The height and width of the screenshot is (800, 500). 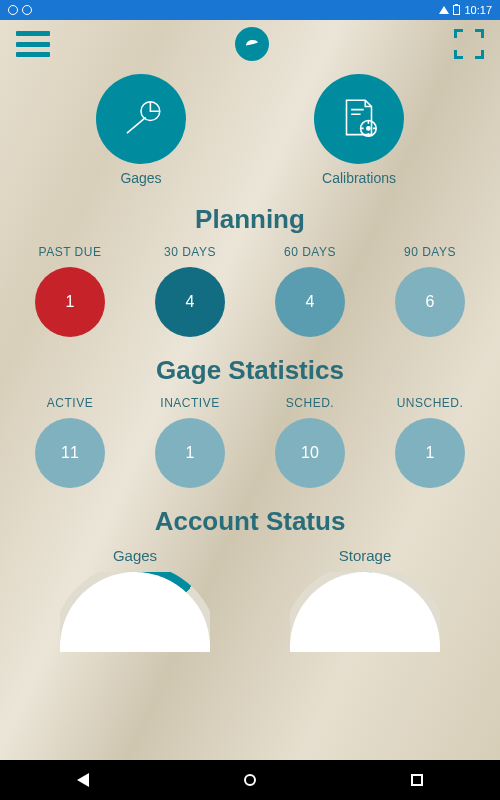 What do you see at coordinates (135, 600) in the screenshot?
I see `account-gages: Gages 12 12.0 %` at bounding box center [135, 600].